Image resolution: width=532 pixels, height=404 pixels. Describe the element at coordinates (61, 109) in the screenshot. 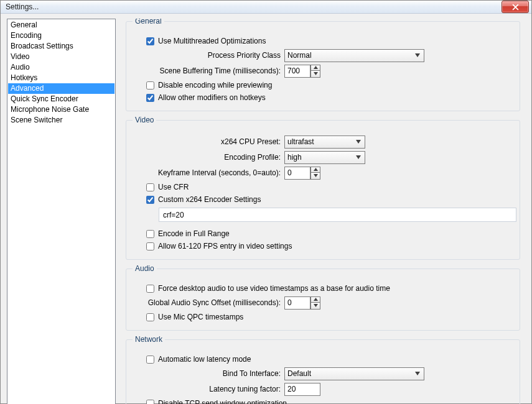

I see `sidebar-item-microphone-noise-gate: Microphone Noise Gate` at that location.